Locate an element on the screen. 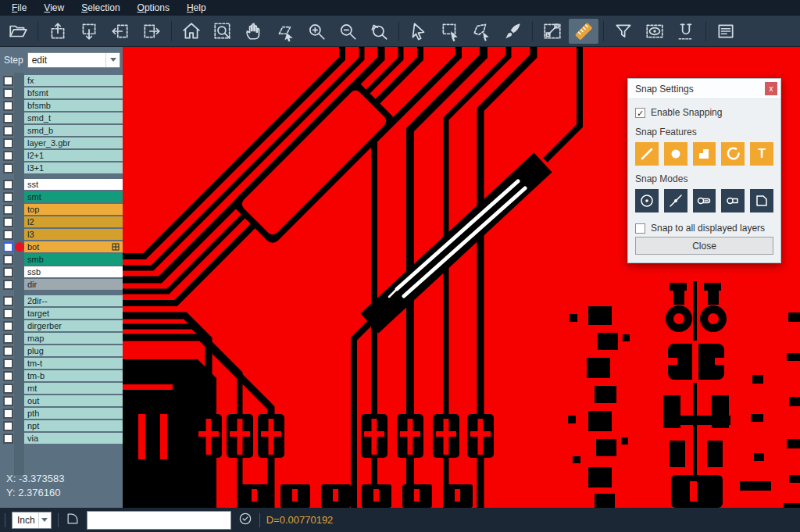 This screenshot has width=800, height=532. snap-feature-line-button is located at coordinates (647, 154).